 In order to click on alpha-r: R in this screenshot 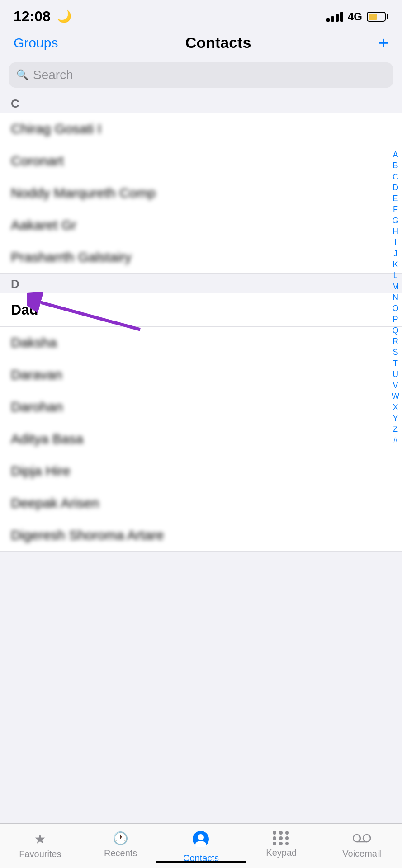, I will do `click(395, 341)`.